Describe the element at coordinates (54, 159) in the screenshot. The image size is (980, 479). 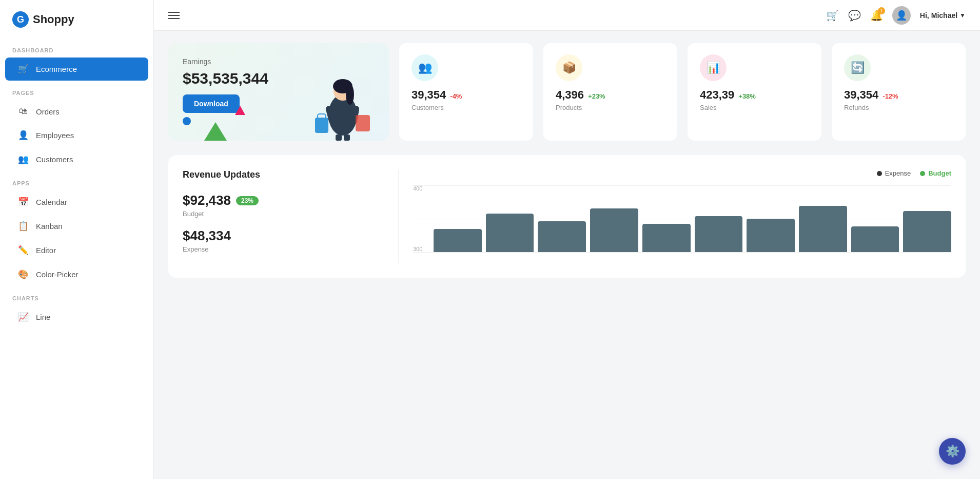
I see `sidebar-label-customers: Customers` at that location.